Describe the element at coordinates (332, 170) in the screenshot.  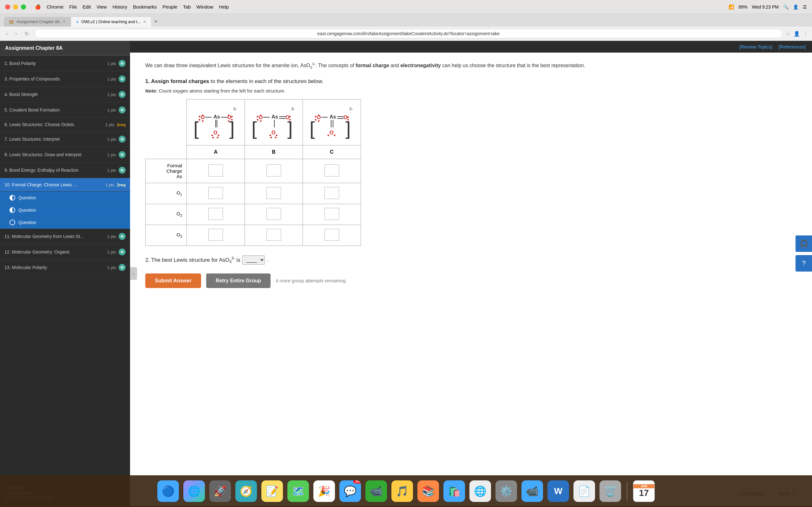
I see `input-as-c` at that location.